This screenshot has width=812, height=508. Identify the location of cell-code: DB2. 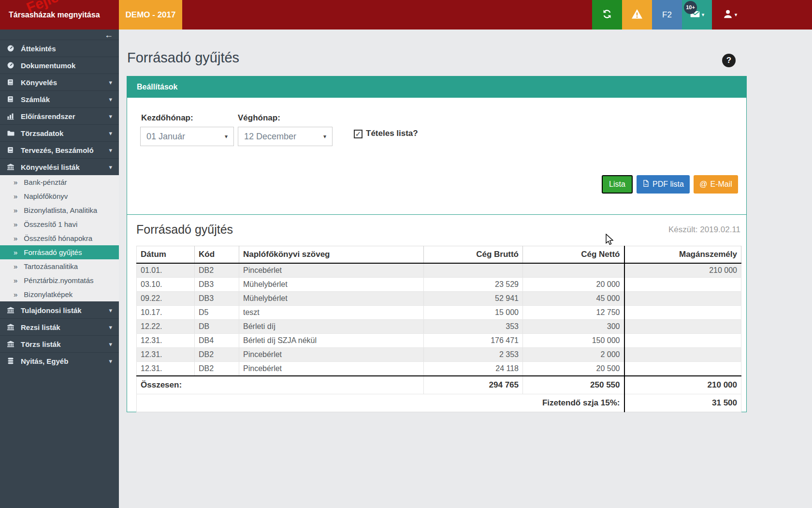
(217, 369).